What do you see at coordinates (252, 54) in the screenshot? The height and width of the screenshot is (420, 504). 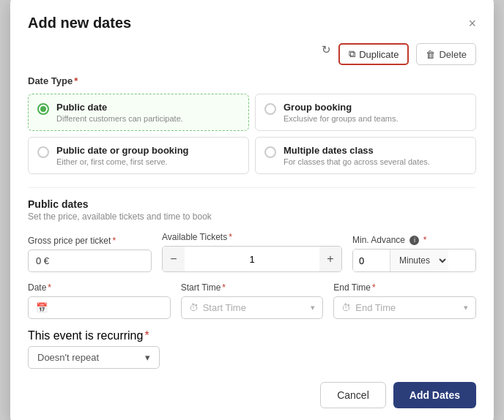 I see `toolbar: ↻ ⧉ Duplicate 🗑 Delete` at bounding box center [252, 54].